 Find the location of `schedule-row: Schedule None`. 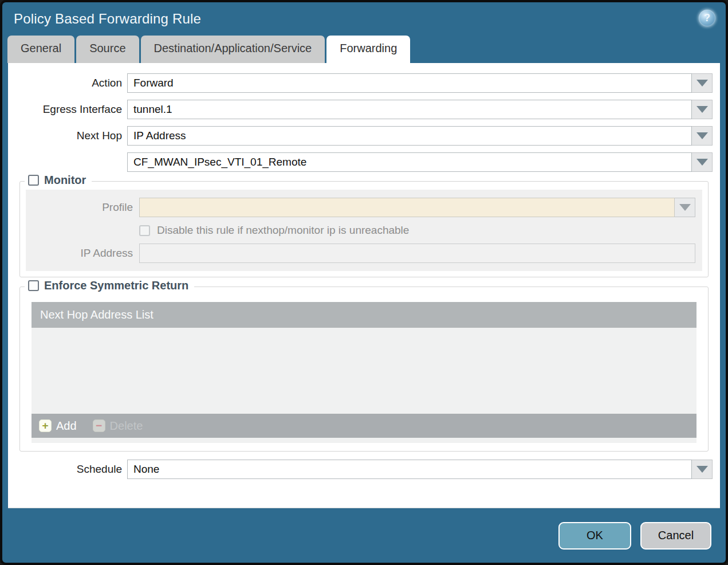

schedule-row: Schedule None is located at coordinates (364, 469).